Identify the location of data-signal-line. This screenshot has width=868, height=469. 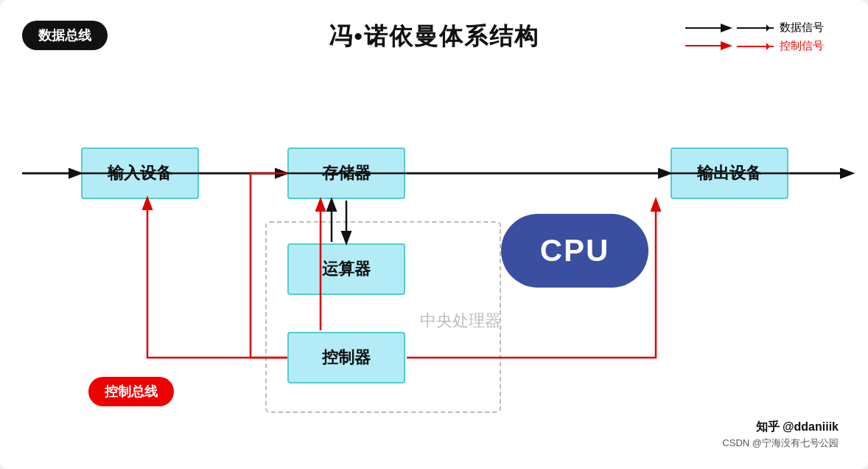
(755, 28).